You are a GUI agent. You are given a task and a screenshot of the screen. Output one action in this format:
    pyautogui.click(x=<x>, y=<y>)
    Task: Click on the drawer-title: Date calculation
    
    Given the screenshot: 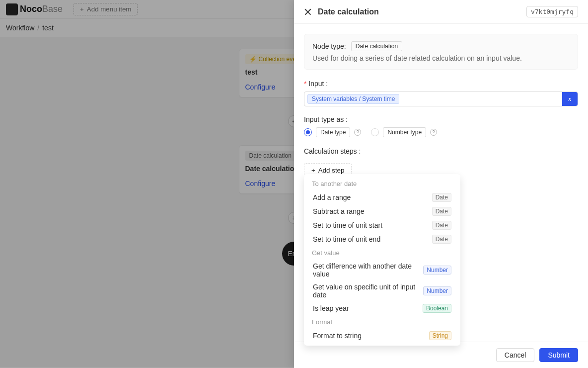 What is the action you would take?
    pyautogui.click(x=419, y=12)
    